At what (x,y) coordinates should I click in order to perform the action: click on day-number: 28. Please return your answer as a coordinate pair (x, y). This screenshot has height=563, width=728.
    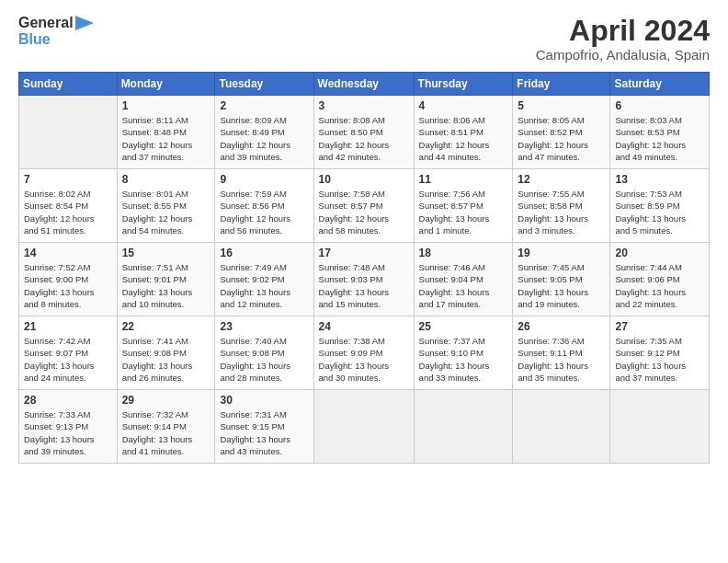
    Looking at the image, I should click on (68, 400).